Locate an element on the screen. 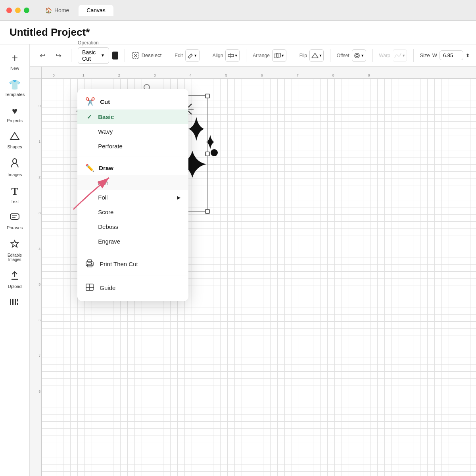  print-then-cut-label: Print Then Cut is located at coordinates (119, 264).